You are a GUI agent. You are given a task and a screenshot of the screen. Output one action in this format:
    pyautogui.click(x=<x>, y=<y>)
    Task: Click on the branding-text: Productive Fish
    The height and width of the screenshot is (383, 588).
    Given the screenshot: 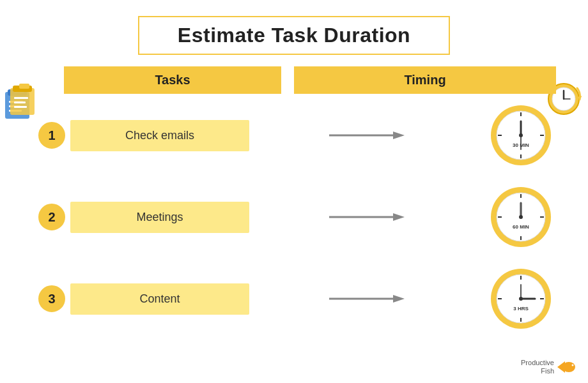 What is the action you would take?
    pyautogui.click(x=538, y=367)
    